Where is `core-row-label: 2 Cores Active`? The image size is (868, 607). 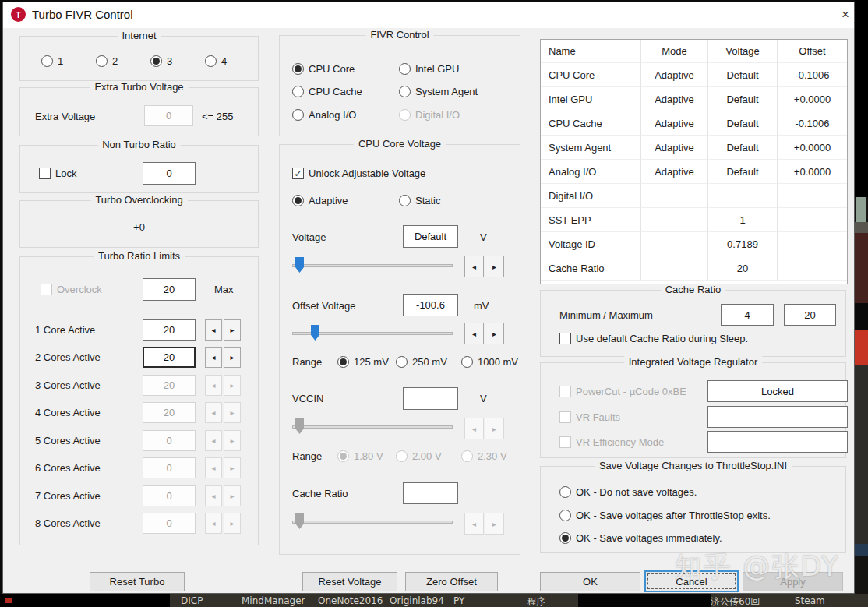
core-row-label: 2 Cores Active is located at coordinates (68, 357).